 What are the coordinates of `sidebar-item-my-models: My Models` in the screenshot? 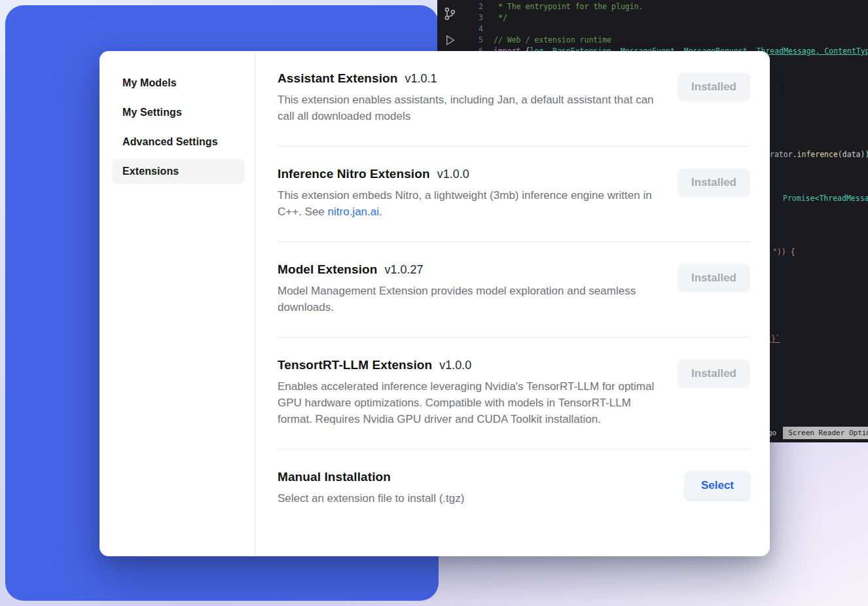 It's located at (178, 83).